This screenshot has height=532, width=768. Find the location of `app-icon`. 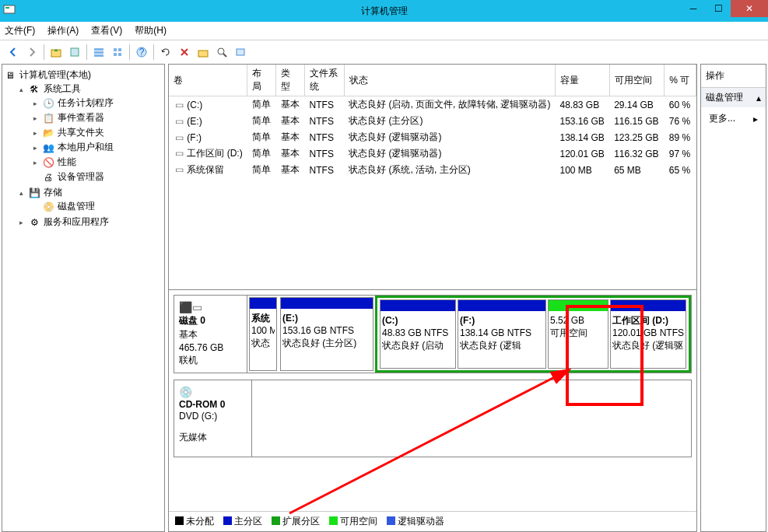

app-icon is located at coordinates (9, 9).